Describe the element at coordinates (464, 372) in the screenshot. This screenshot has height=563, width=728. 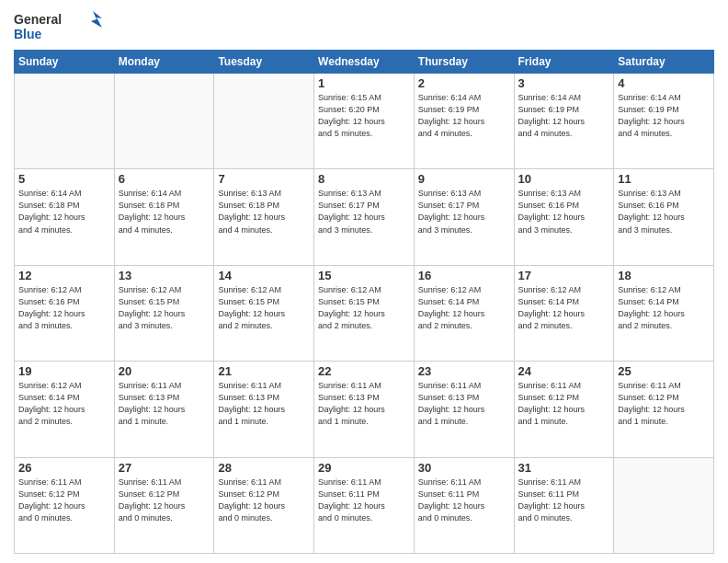
I see `day-number: 23` at that location.